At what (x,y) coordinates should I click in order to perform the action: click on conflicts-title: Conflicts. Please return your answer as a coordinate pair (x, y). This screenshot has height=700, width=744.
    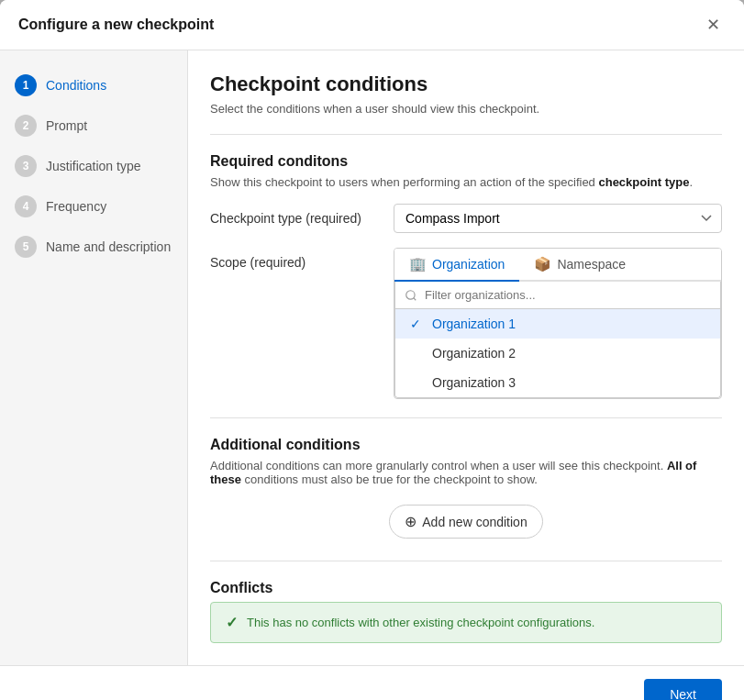
    Looking at the image, I should click on (466, 588).